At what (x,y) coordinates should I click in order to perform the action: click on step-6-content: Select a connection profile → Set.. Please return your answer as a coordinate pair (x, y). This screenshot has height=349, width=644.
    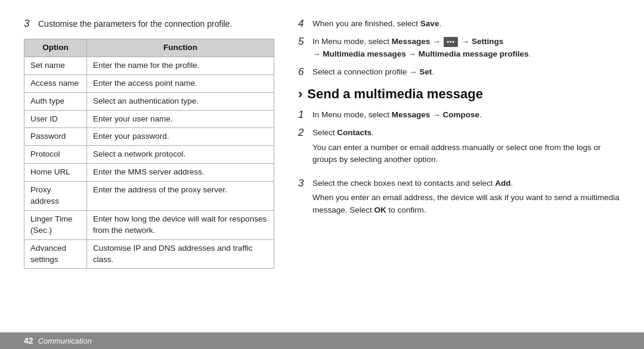
    Looking at the image, I should click on (373, 72).